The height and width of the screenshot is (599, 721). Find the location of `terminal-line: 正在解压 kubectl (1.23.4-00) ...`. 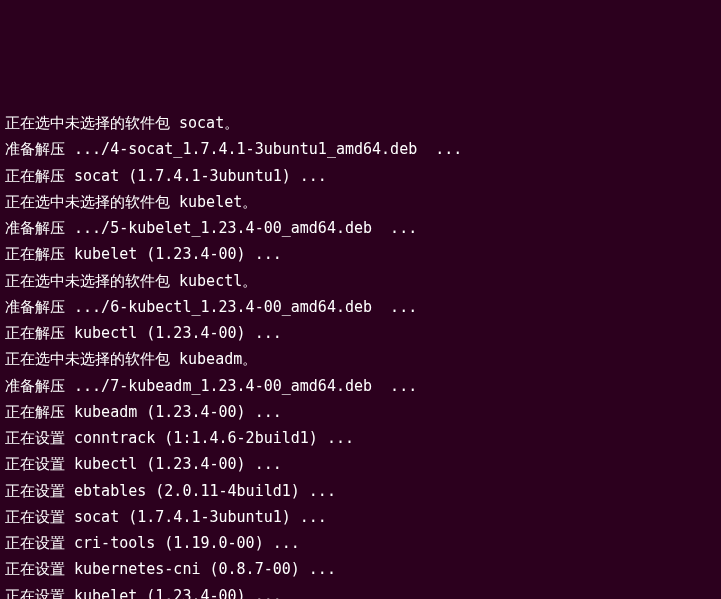

terminal-line: 正在解压 kubectl (1.23.4-00) ... is located at coordinates (360, 333).